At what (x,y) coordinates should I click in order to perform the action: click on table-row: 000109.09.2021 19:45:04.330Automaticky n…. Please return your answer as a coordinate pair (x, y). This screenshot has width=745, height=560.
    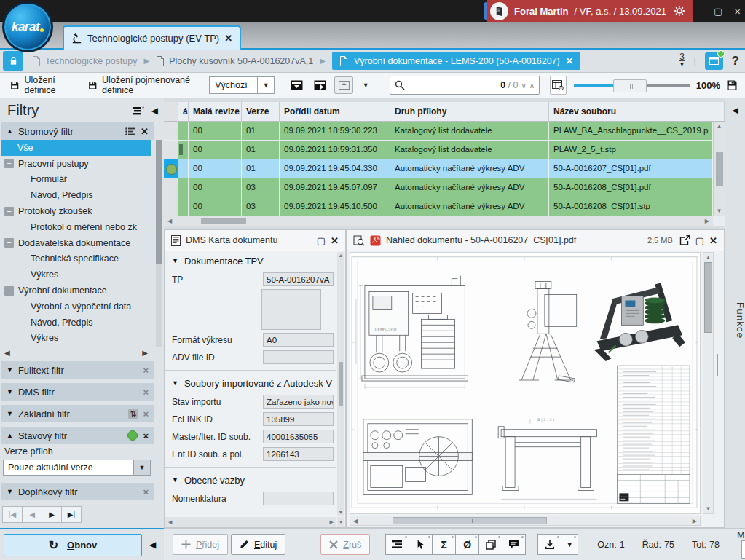
    Looking at the image, I should click on (438, 169).